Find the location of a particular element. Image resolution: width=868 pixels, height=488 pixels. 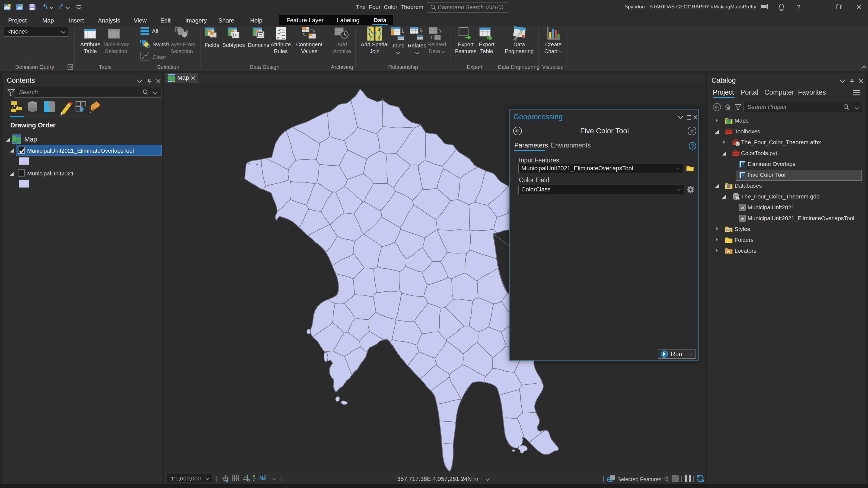

svg-text: N is located at coordinates (261, 478).